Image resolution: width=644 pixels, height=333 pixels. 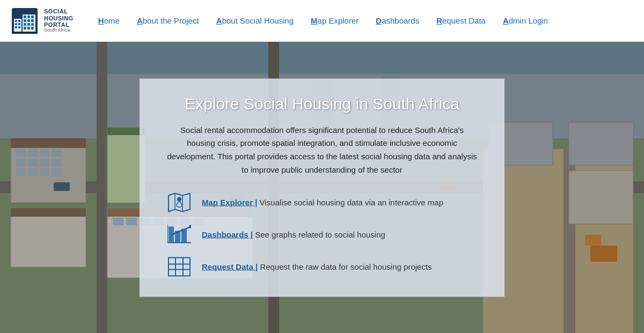 What do you see at coordinates (319, 235) in the screenshot?
I see `dashboards-desc: See graphs related to social housing` at bounding box center [319, 235].